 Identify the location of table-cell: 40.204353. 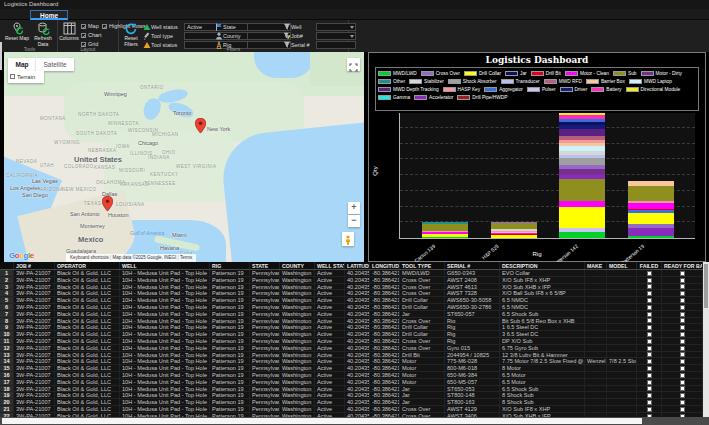
(358, 348).